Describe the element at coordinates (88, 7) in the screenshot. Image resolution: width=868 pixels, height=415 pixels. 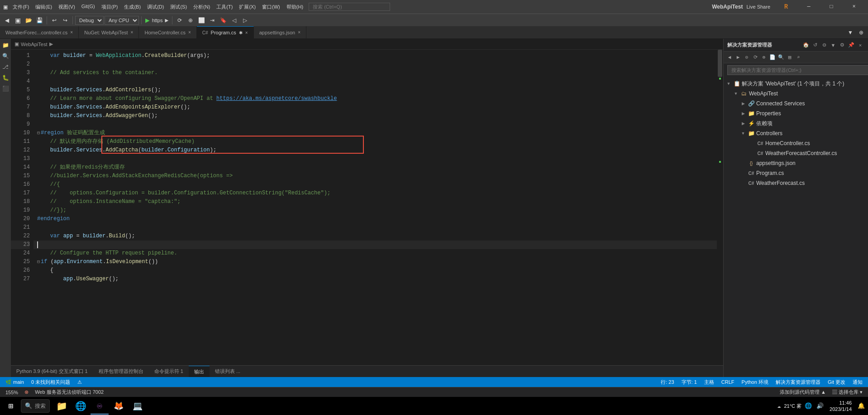
I see `menu-git: Git(G)` at that location.